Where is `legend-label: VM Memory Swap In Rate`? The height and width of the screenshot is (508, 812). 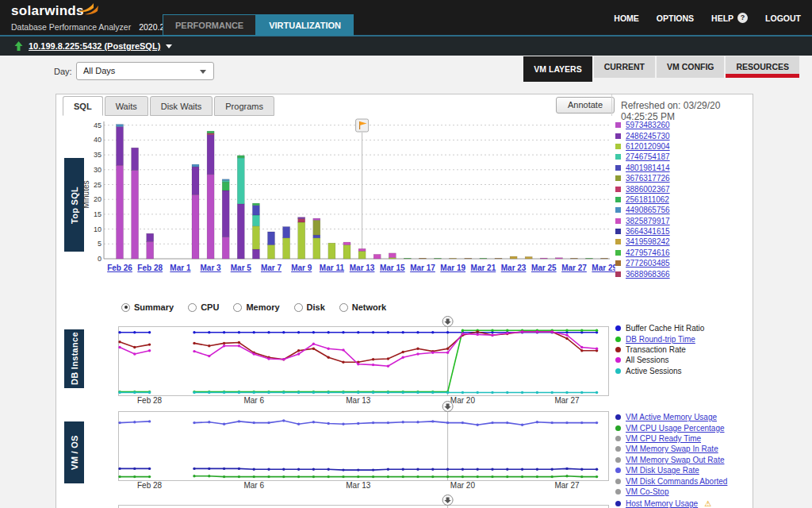
legend-label: VM Memory Swap In Rate is located at coordinates (672, 449).